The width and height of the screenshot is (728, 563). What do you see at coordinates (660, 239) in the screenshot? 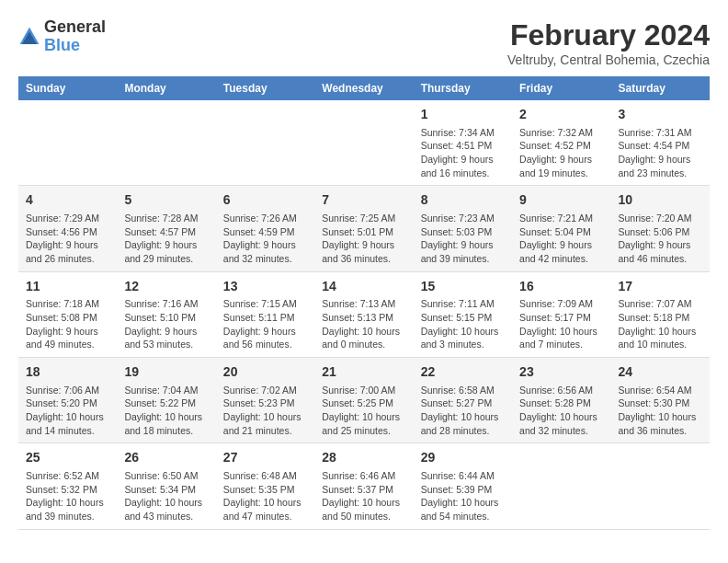
I see `day-info: Sunrise: 7:20 AM Sunset: 5:06 PM Dayligh…` at bounding box center [660, 239].